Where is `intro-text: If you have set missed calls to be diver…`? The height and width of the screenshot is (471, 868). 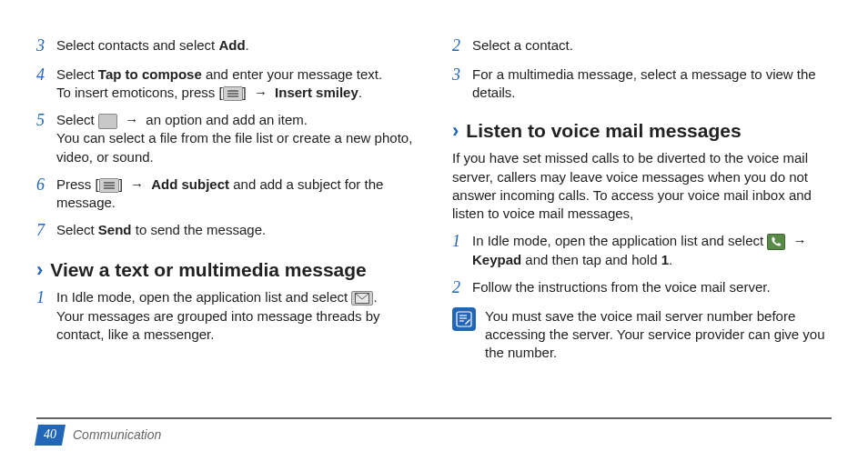
intro-text: If you have set missed calls to be diver… is located at coordinates (642, 185).